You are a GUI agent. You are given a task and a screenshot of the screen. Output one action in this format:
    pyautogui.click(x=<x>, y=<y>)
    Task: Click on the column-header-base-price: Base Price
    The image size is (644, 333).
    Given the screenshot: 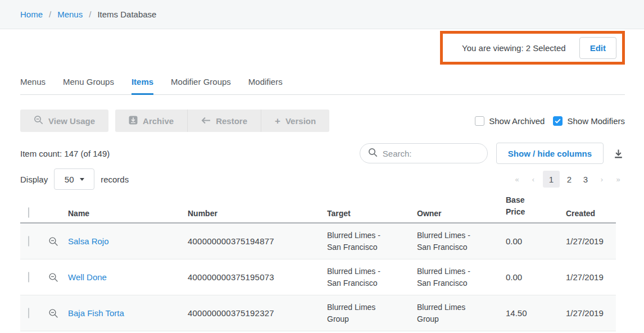 What is the action you would take?
    pyautogui.click(x=519, y=206)
    